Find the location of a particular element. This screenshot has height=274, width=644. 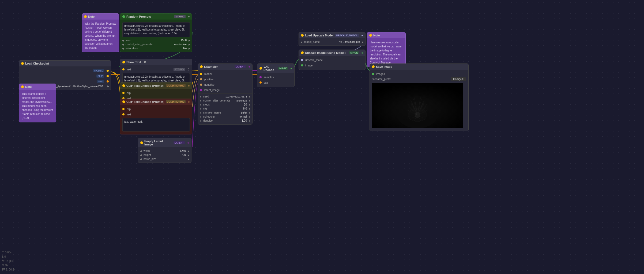

upscale-image-in-row: image is located at coordinates (332, 65).